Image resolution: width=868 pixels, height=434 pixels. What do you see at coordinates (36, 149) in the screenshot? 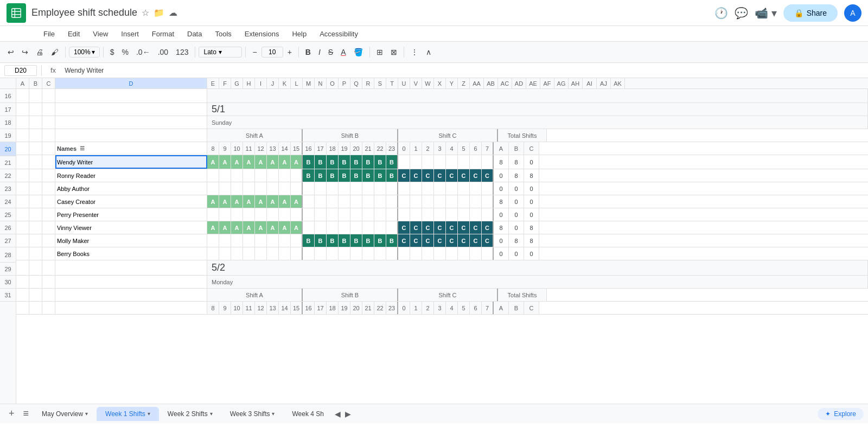
I see `cell-b19h` at bounding box center [36, 149].